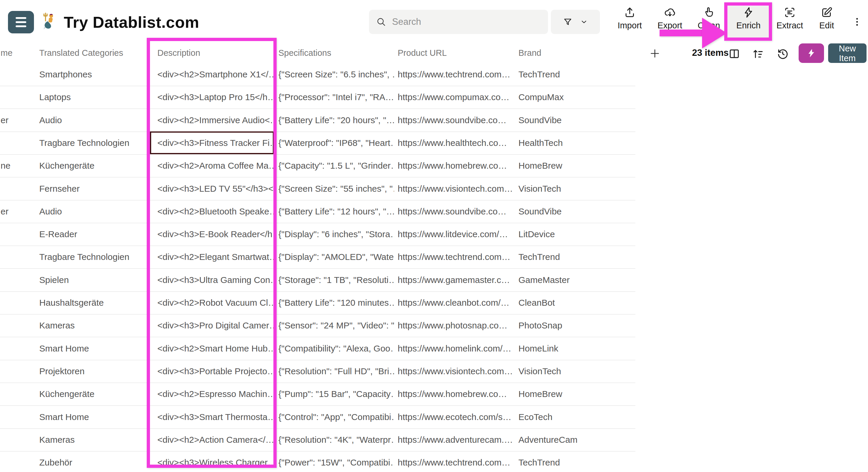 The width and height of the screenshot is (868, 472). Describe the element at coordinates (318, 212) in the screenshot. I see `table-row: er Audio <div><h2>Bluetooth Speake… {"Ba…` at that location.